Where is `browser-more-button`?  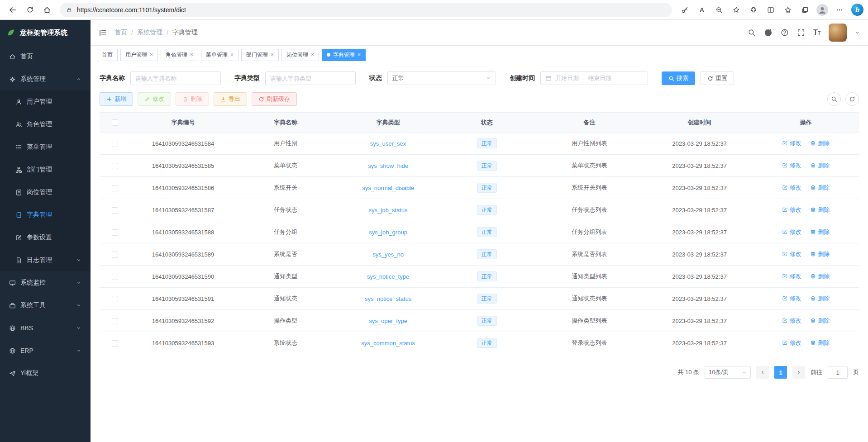
browser-more-button is located at coordinates (839, 10).